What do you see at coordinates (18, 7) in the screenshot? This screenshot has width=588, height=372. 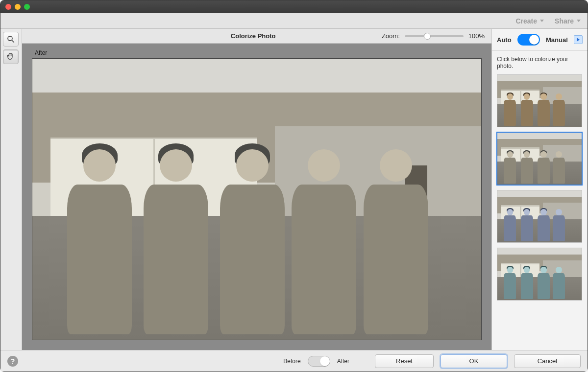 I see `traffic-lights` at bounding box center [18, 7].